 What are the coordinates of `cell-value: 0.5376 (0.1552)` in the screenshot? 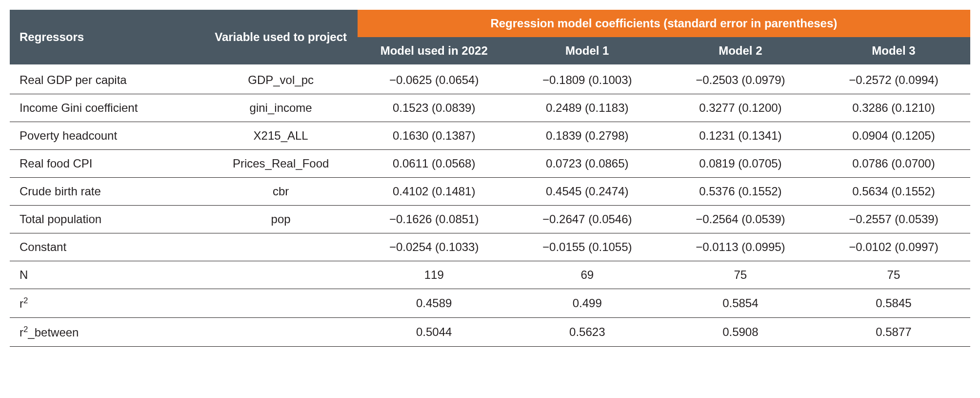 It's located at (740, 191).